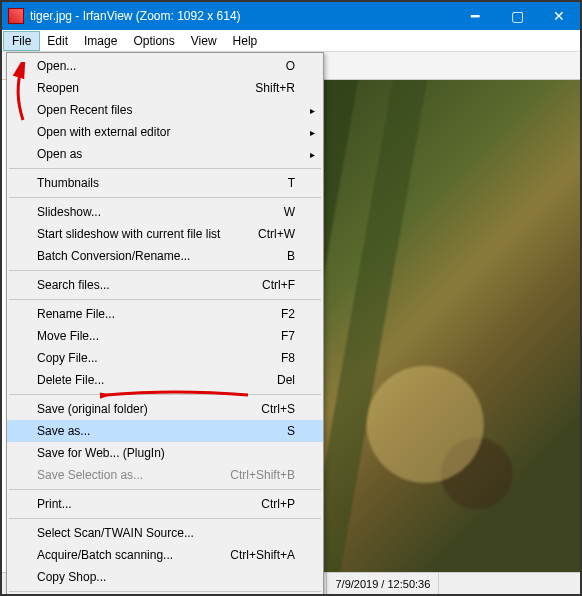  What do you see at coordinates (104, 132) in the screenshot?
I see `menu-item-label: Open with external editor` at bounding box center [104, 132].